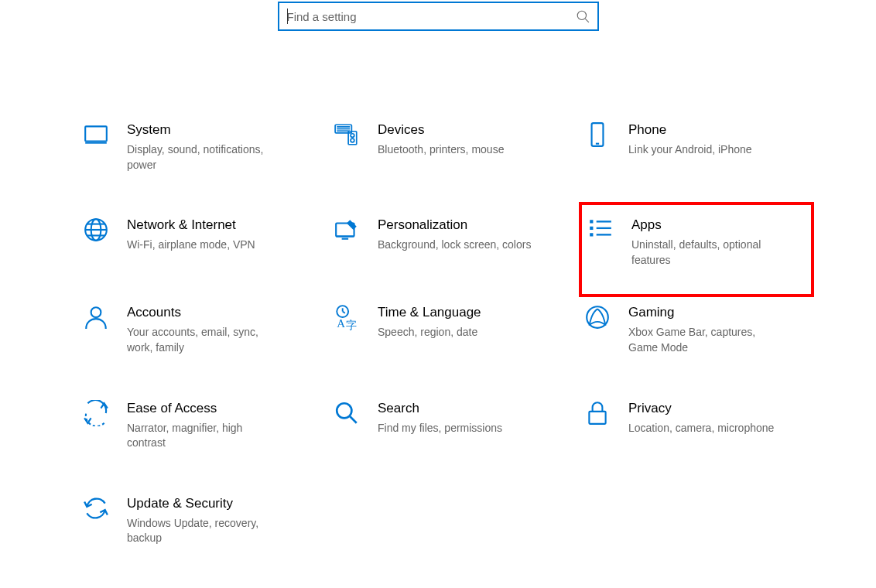 The width and height of the screenshot is (876, 588). I want to click on tile-desc: Bluetooth, printers, mouse, so click(455, 150).